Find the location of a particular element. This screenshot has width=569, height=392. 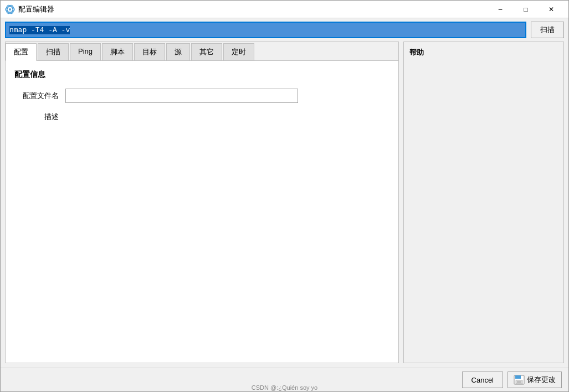

save-button: 保存更改 is located at coordinates (535, 380).